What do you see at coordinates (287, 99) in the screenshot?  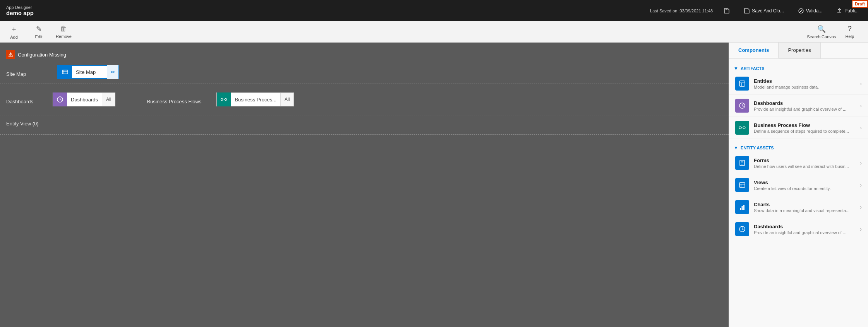 I see `bpf-all-button: All` at bounding box center [287, 99].